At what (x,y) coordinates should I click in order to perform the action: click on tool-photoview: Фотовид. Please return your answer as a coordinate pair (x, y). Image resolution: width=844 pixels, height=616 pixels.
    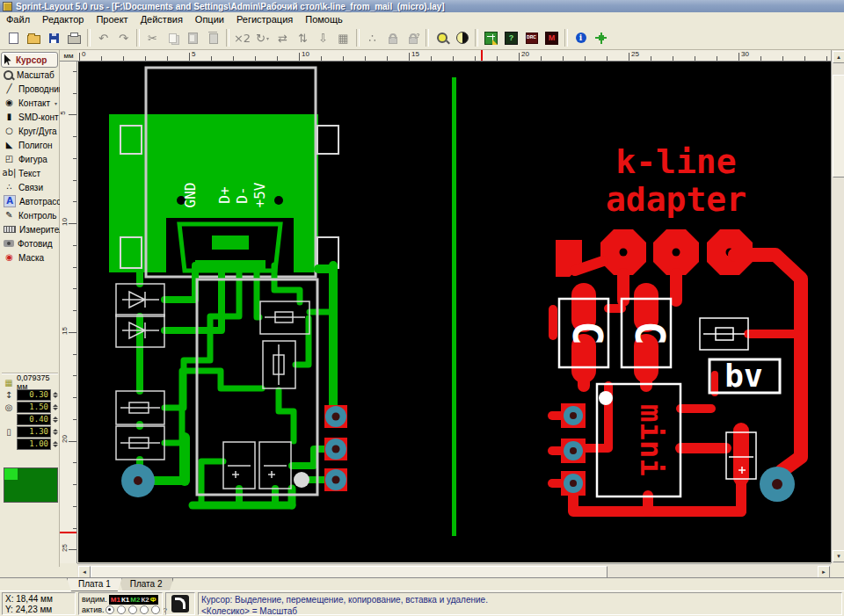
    Looking at the image, I should click on (30, 243).